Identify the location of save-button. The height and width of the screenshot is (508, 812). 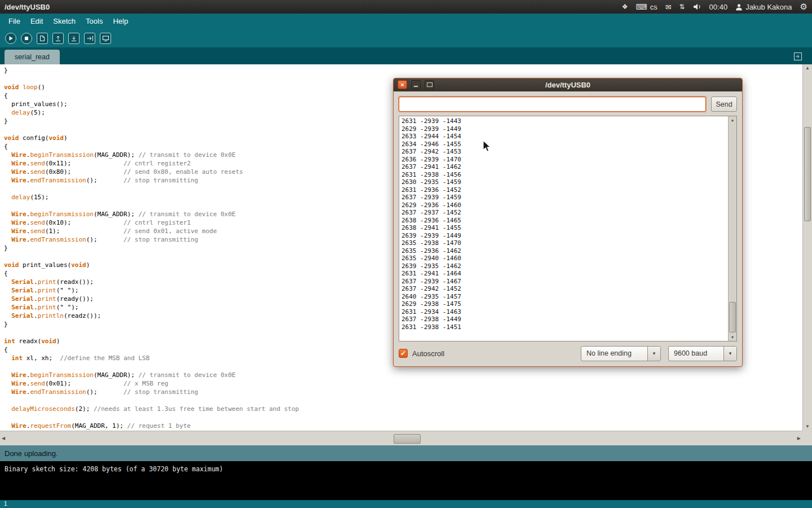
(74, 38).